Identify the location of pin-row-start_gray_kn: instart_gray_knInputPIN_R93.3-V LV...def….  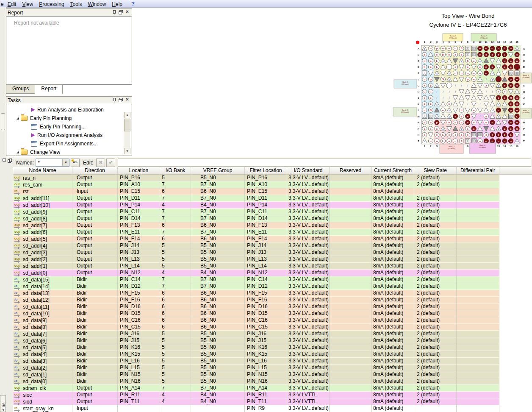
(273, 409).